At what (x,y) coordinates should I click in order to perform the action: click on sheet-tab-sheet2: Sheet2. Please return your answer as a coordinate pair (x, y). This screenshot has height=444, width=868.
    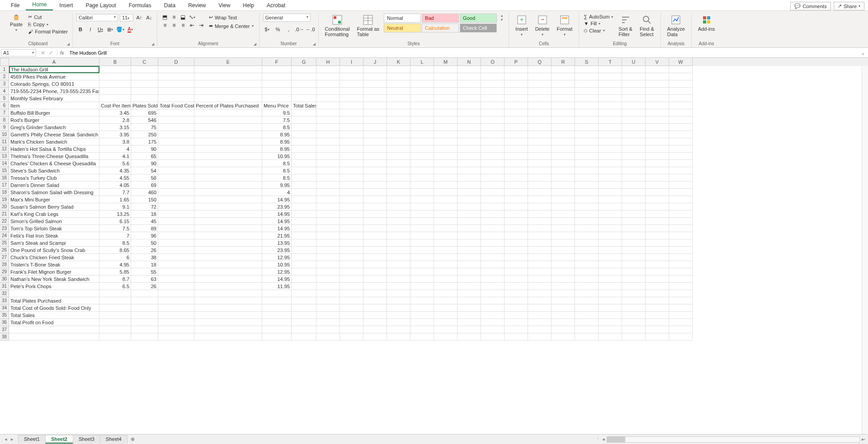
    Looking at the image, I should click on (59, 439).